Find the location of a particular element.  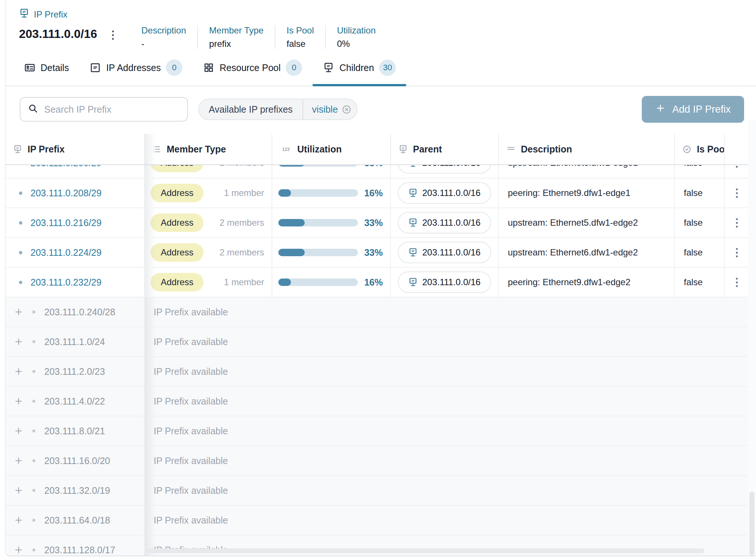

prefix-cell: 203.111.32.0/19 is located at coordinates (75, 490).